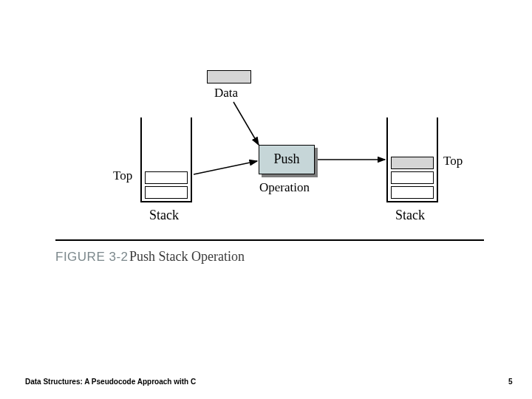  What do you see at coordinates (92, 257) in the screenshot?
I see `figure-number: FIGURE 3-2` at bounding box center [92, 257].